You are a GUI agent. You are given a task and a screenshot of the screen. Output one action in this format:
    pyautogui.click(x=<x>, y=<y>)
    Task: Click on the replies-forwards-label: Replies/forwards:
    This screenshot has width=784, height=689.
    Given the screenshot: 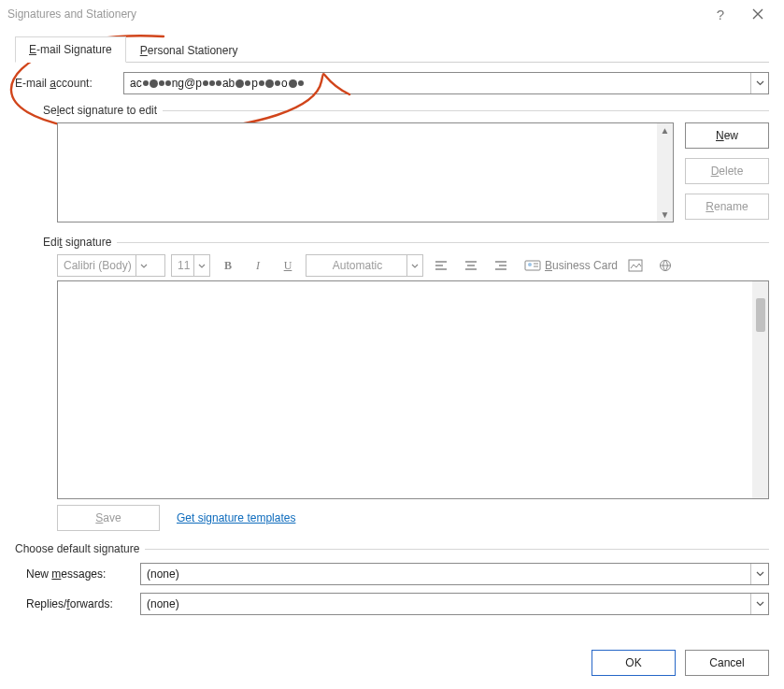 What is the action you would take?
    pyautogui.click(x=83, y=604)
    